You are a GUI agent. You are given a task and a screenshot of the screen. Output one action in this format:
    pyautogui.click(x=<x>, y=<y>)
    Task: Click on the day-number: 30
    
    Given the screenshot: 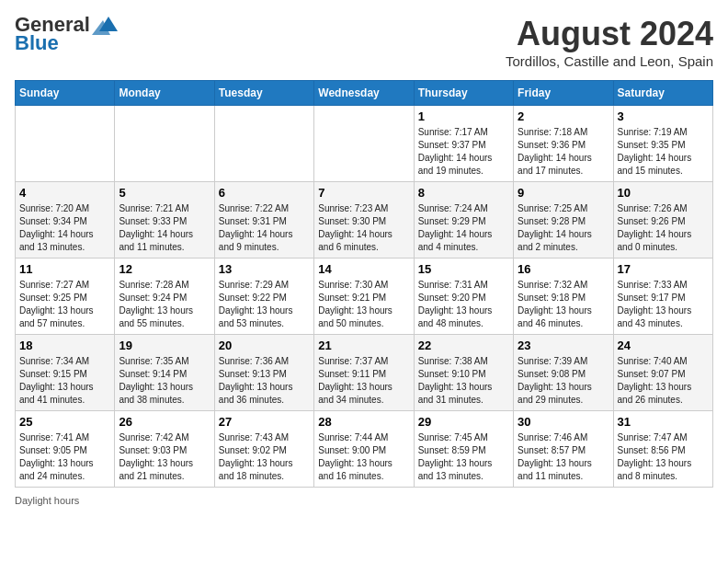 What is the action you would take?
    pyautogui.click(x=563, y=421)
    